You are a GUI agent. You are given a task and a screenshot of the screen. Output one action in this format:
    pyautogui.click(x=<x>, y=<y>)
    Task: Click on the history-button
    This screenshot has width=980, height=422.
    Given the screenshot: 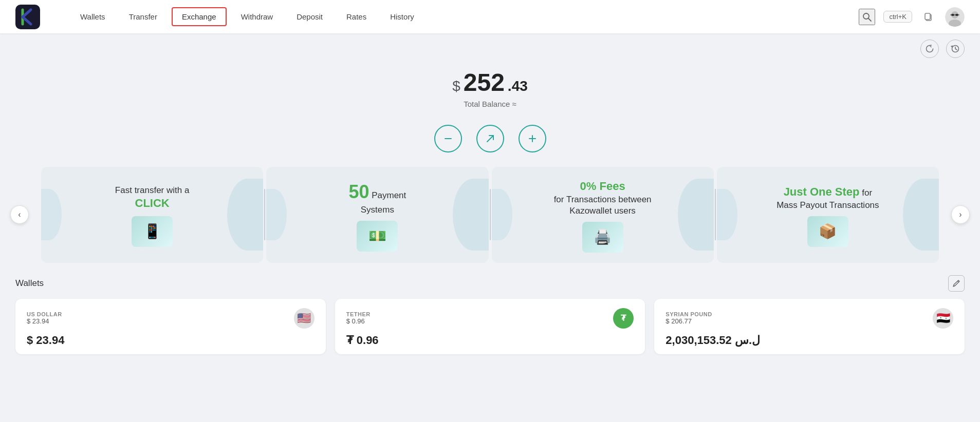 What is the action you would take?
    pyautogui.click(x=955, y=49)
    